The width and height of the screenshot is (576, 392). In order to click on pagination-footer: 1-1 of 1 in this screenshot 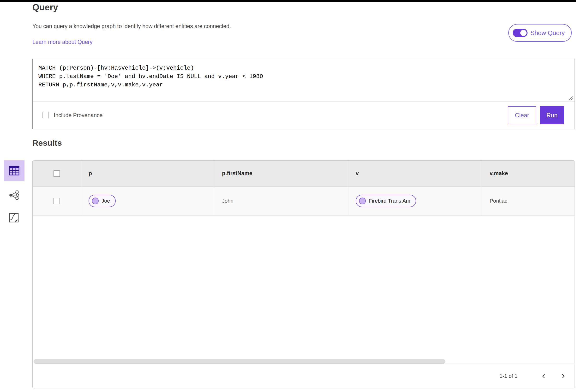, I will do `click(304, 376)`.